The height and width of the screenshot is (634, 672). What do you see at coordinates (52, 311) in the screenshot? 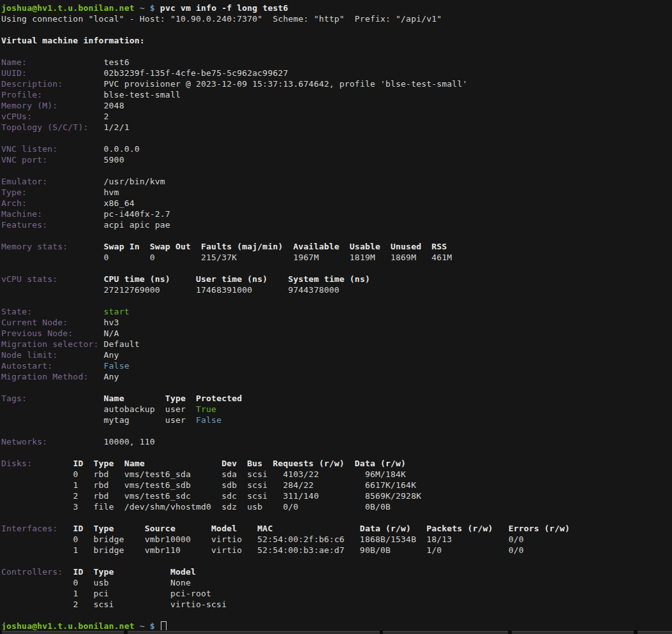
I see `field-label: State:` at bounding box center [52, 311].